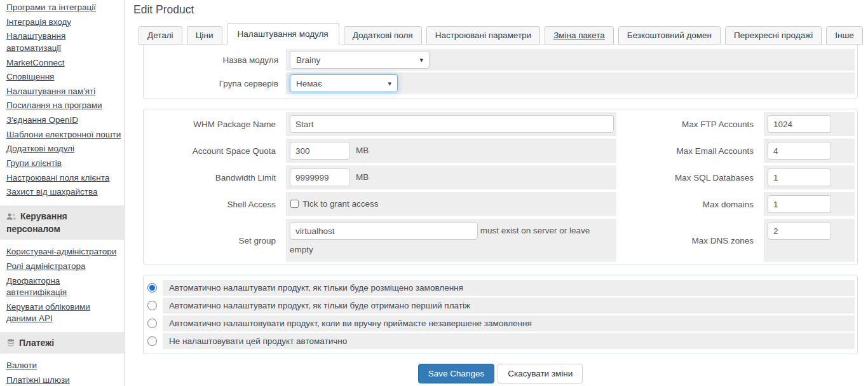  Describe the element at coordinates (62, 193) in the screenshot. I see `admin-sidebar: Програми та інтеграції Інтеграція входу …` at that location.